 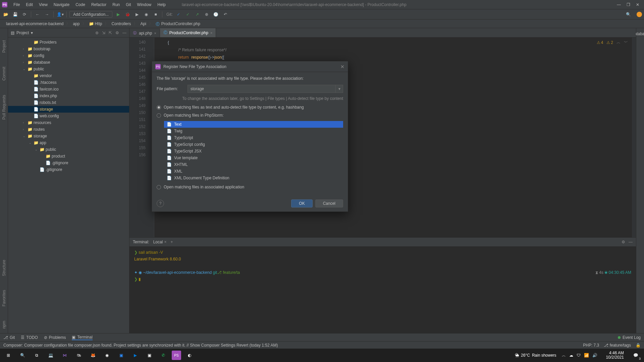 I want to click on tray-cloud-icon: ☁, so click(x=571, y=355).